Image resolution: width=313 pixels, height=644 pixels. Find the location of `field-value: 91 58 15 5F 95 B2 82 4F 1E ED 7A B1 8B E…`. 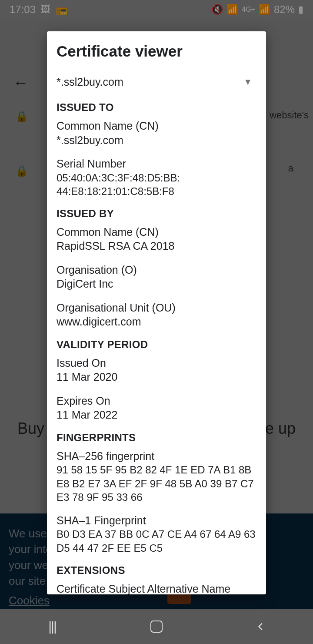

field-value: 91 58 15 5F 95 B2 82 4F 1E ED 7A B1 8B E… is located at coordinates (156, 483).